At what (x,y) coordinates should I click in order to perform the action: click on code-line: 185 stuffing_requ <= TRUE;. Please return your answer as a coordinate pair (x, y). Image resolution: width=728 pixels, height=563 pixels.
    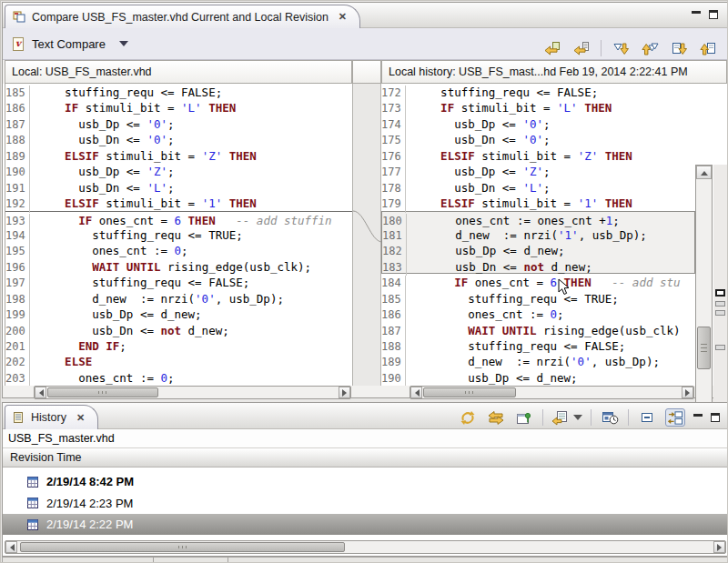
    Looking at the image, I should click on (539, 298).